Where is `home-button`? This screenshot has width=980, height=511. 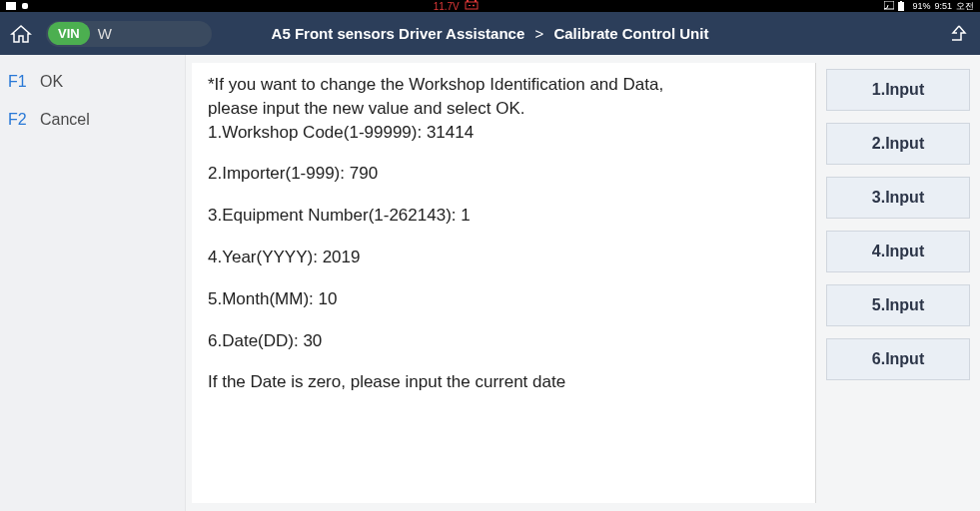
home-button is located at coordinates (21, 34).